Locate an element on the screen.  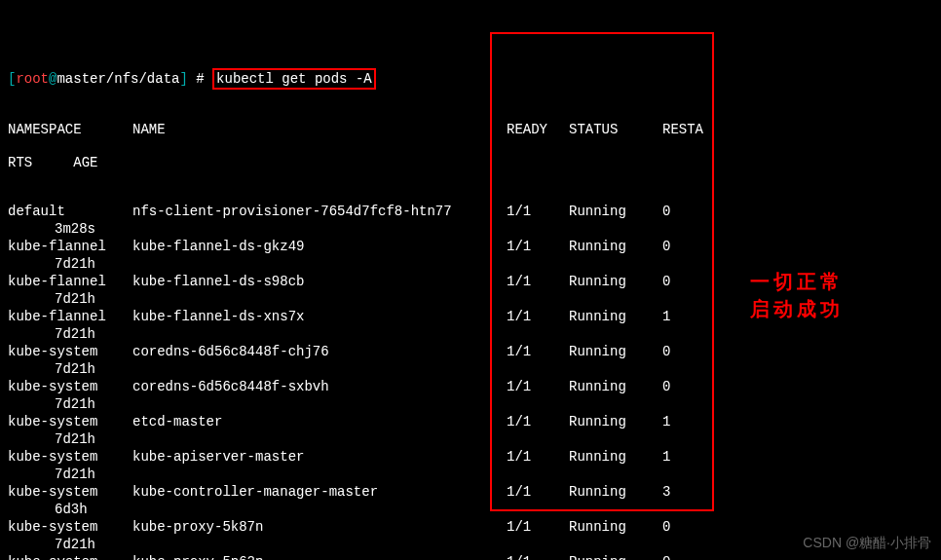
table-row: kube-flannelkube-flannel-ds-gkz491/1Runn… is located at coordinates (470, 246).